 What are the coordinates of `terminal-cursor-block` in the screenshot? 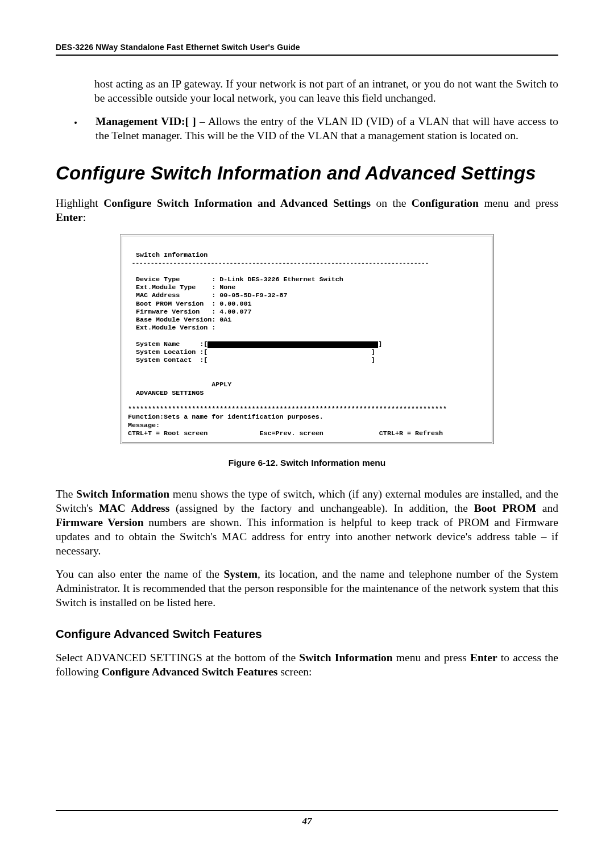 It's located at (293, 345).